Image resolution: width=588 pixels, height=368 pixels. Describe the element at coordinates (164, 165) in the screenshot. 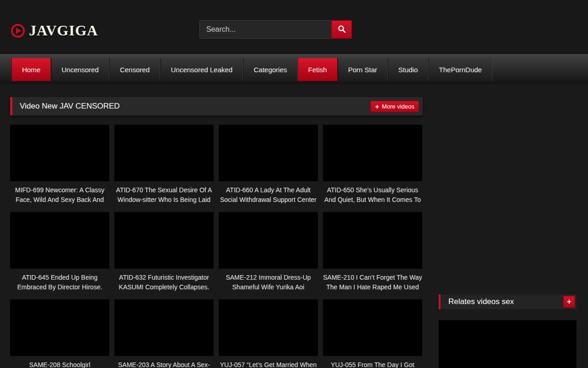

I see `video-card: ATID-670 The Sexual Desire Of A Window-s…` at that location.